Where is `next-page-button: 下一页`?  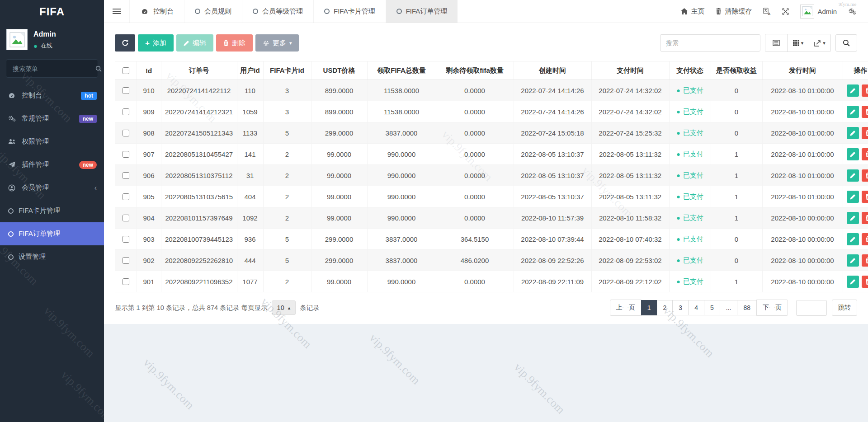
next-page-button: 下一页 is located at coordinates (772, 308).